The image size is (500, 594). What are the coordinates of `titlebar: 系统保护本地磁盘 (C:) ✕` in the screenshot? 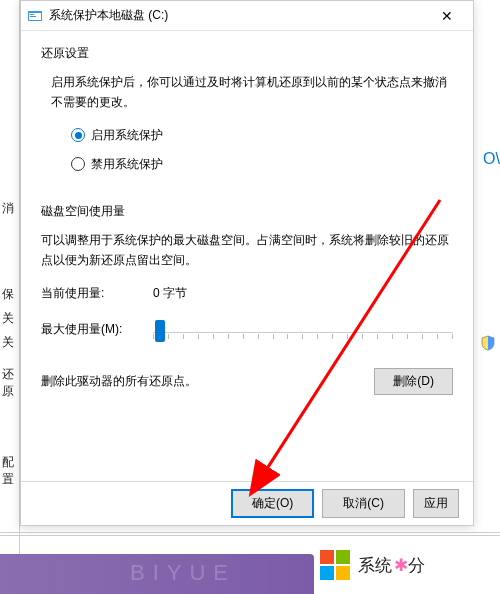 It's located at (247, 16).